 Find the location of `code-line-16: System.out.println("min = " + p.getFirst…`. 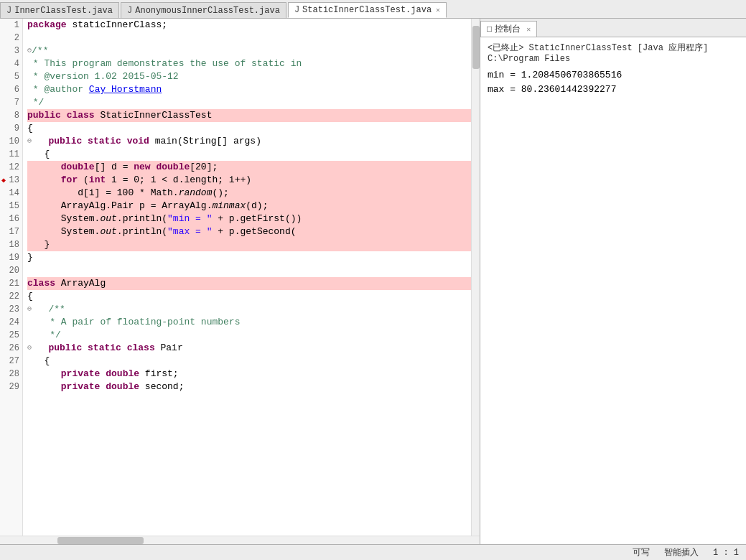

code-line-16: System.out.println("min = " + p.getFirst… is located at coordinates (249, 219).